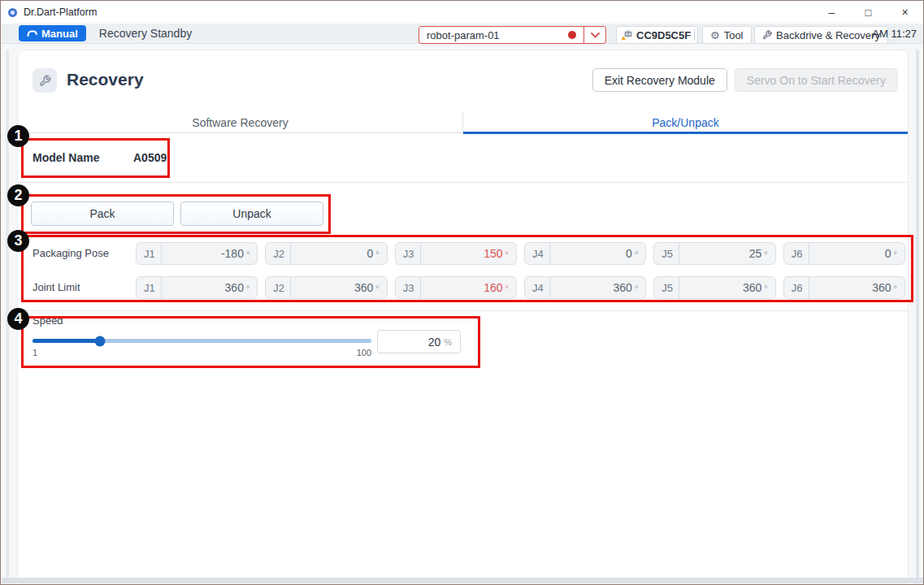 The image size is (924, 585). Describe the element at coordinates (463, 36) in the screenshot. I see `robot-param-value: robot-param-01` at that location.